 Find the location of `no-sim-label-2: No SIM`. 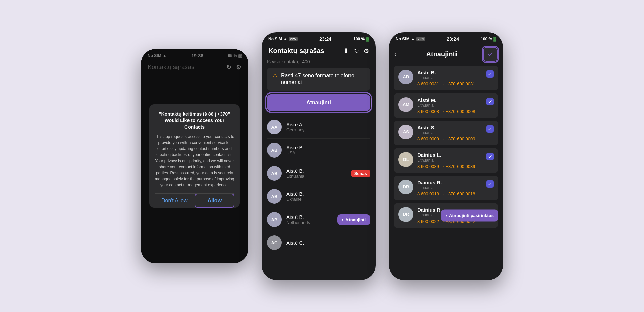

no-sim-label-2: No SIM is located at coordinates (275, 39).